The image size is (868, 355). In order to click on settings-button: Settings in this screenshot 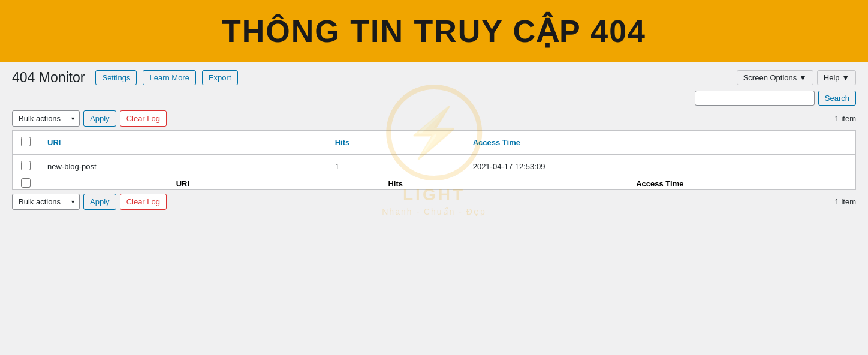, I will do `click(116, 78)`.